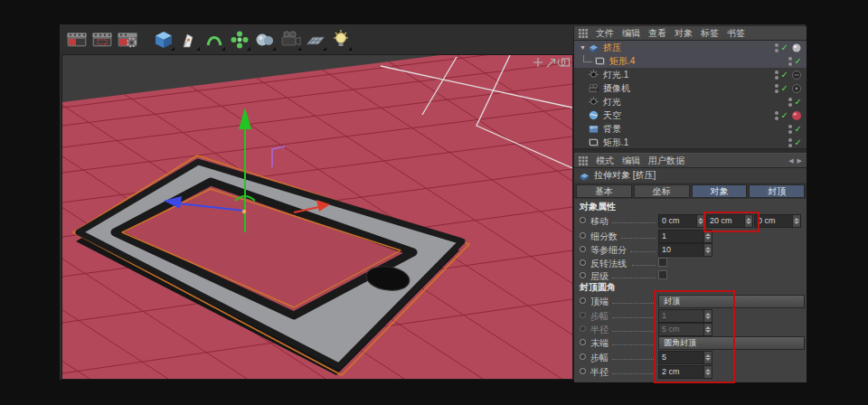  I want to click on object-label: 摄像机, so click(617, 89).